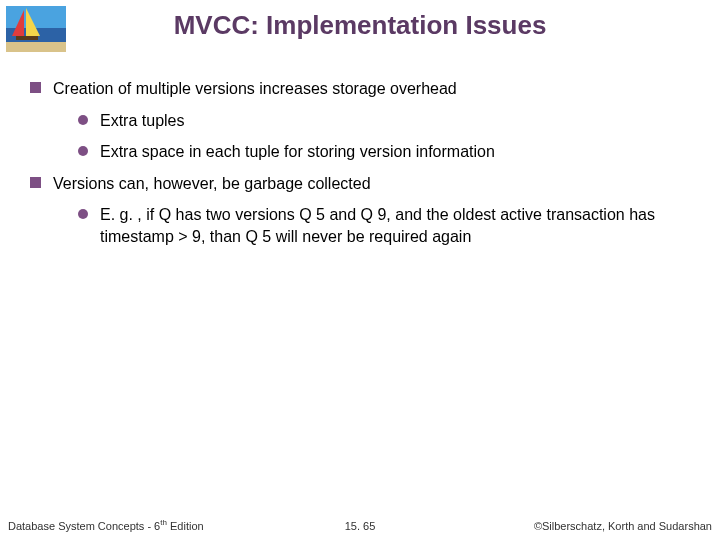 The width and height of the screenshot is (720, 540). Describe the element at coordinates (396, 152) in the screenshot. I see `bullet-text: Extra space in each tuple for storing ve…` at that location.